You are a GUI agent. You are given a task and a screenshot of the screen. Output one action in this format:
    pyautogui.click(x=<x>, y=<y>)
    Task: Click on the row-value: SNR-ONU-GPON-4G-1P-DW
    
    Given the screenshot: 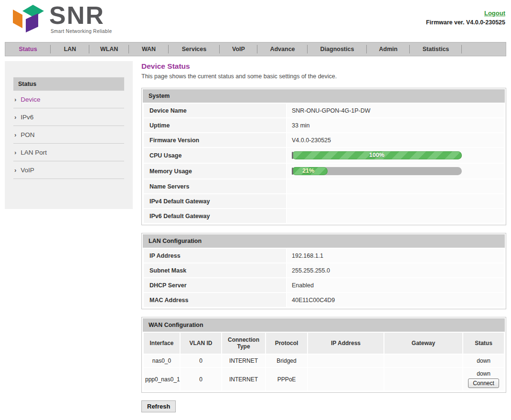 What is the action you would take?
    pyautogui.click(x=395, y=111)
    